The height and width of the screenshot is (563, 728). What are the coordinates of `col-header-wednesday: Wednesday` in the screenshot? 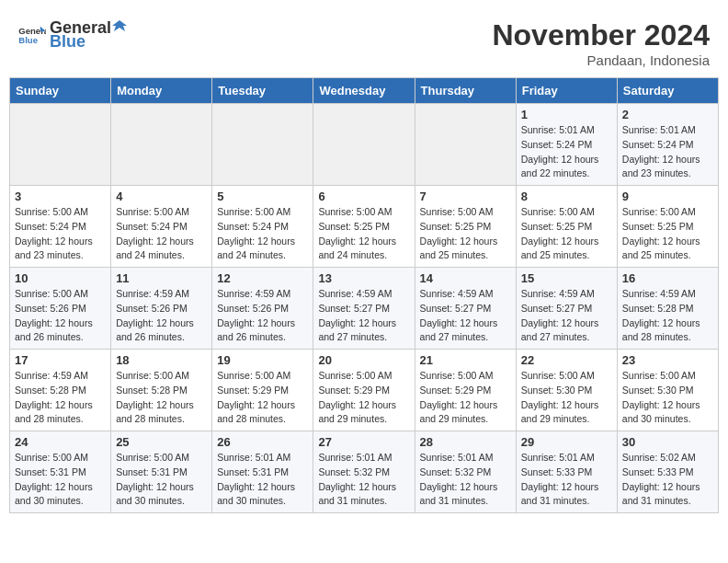 It's located at (364, 91).